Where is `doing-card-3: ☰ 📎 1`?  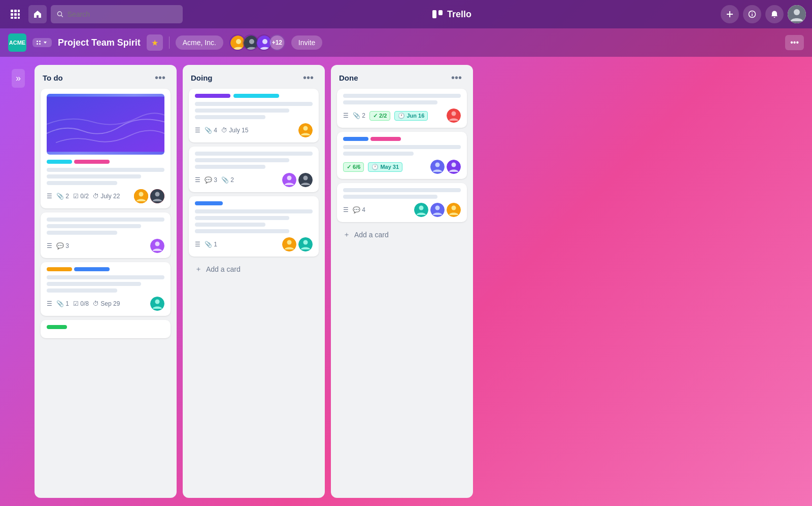
doing-card-3: ☰ 📎 1 is located at coordinates (254, 226).